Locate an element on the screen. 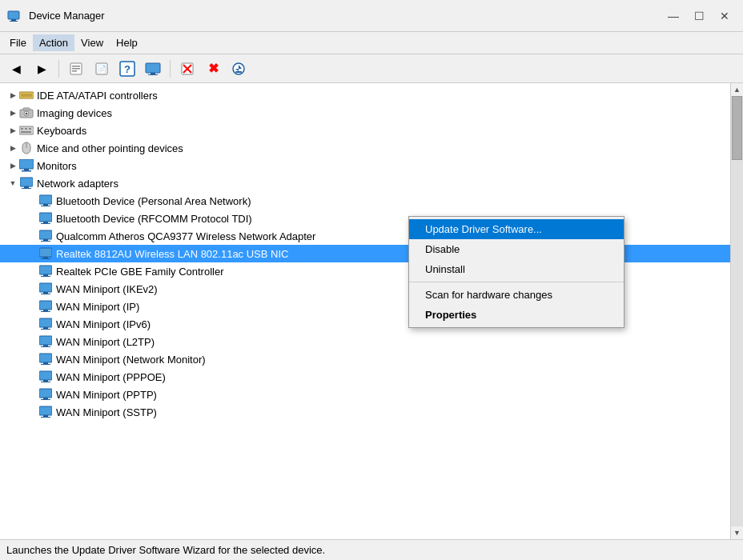 The width and height of the screenshot is (743, 560). back-button: ◀ is located at coordinates (16, 69).